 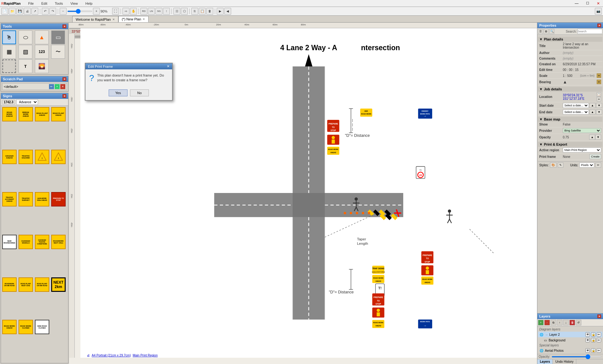 I want to click on tool-curve: 〜, so click(x=58, y=52).